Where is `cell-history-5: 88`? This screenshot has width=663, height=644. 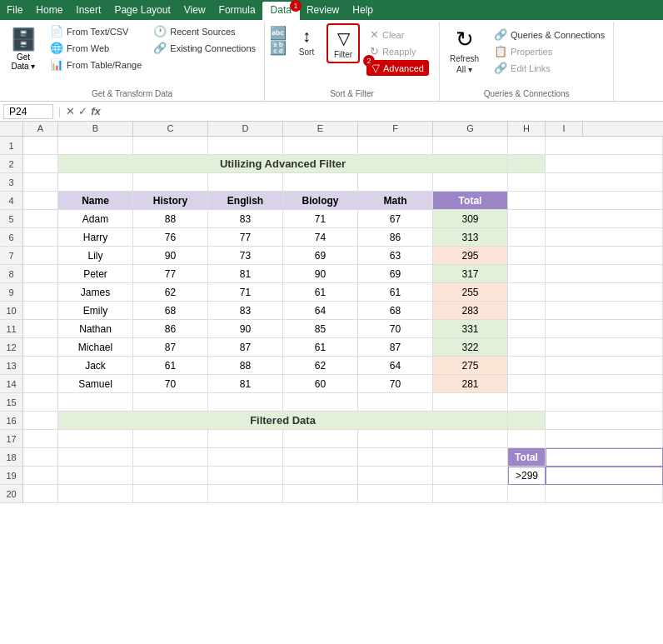 cell-history-5: 88 is located at coordinates (171, 219).